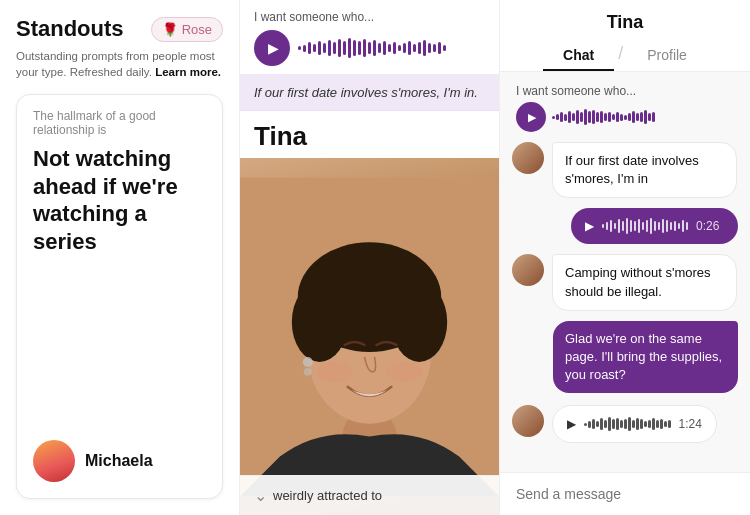  Describe the element at coordinates (70, 29) in the screenshot. I see `standouts-title: Standouts` at that location.